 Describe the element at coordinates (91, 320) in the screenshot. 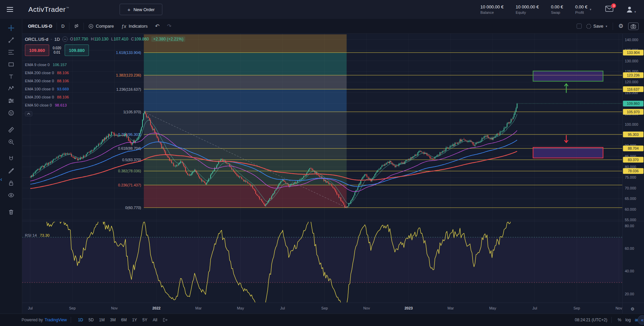

I see `range-5d-button: 5D` at that location.